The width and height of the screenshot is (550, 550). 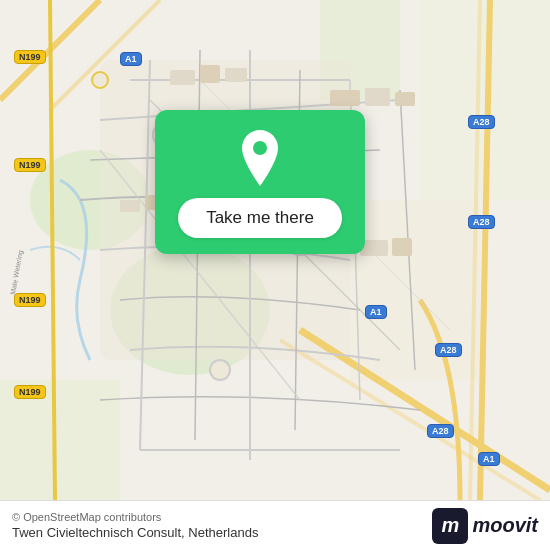 What do you see at coordinates (260, 158) in the screenshot?
I see `location-pin-icon` at bounding box center [260, 158].